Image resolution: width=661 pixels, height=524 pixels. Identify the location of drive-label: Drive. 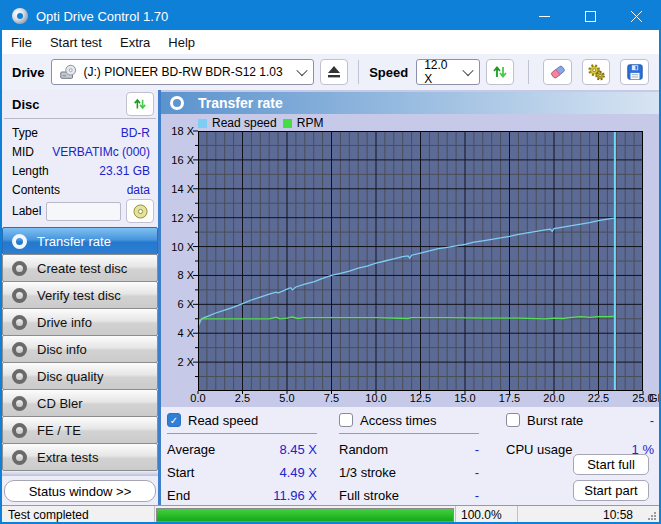
(28, 72).